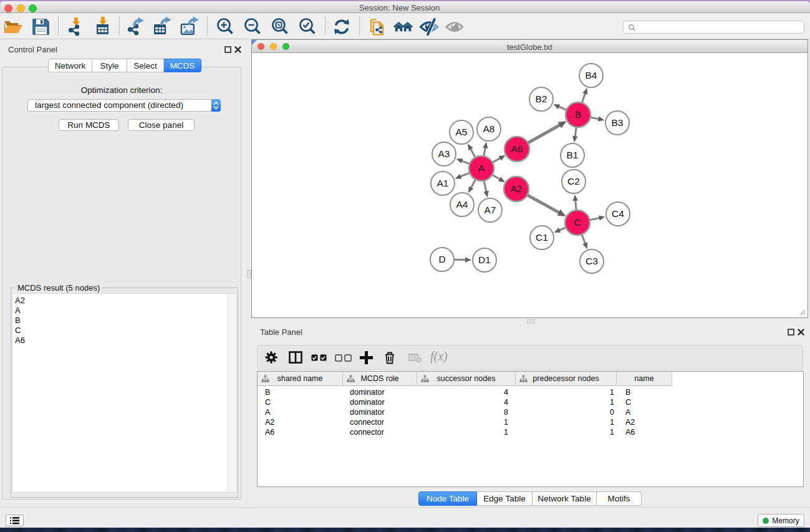 The height and width of the screenshot is (532, 810). I want to click on svg-text: C3, so click(592, 261).